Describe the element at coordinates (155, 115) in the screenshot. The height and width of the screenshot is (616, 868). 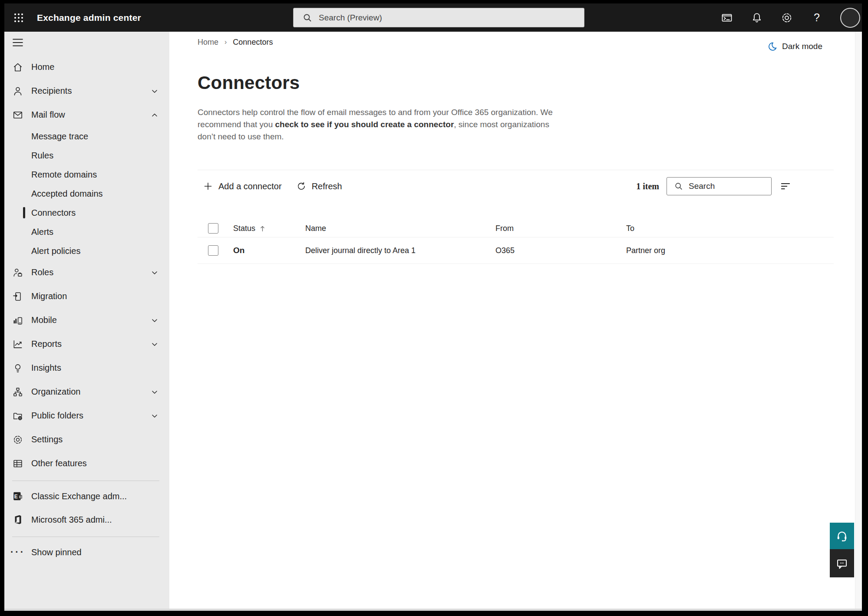
I see `chevron-up-icon` at that location.